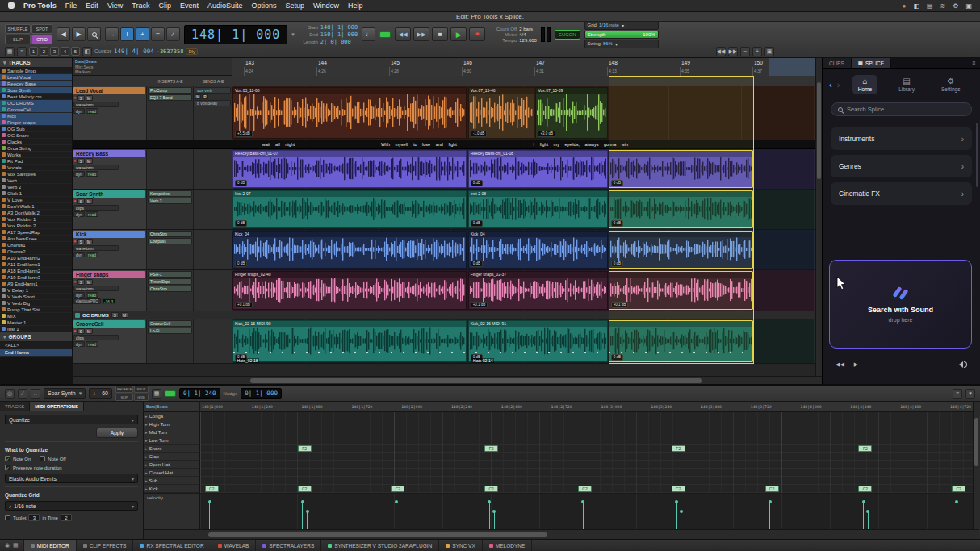  I want to click on sidebar-track-item: Sample Drop, so click(36, 71).